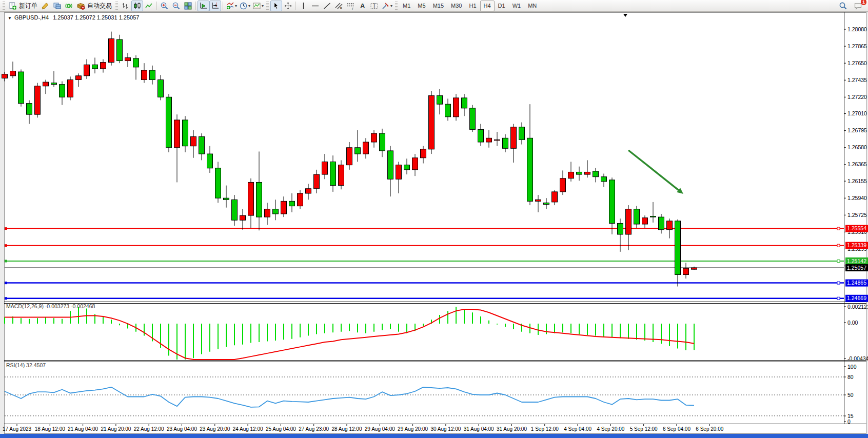 Image resolution: width=868 pixels, height=438 pixels. What do you see at coordinates (57, 6) in the screenshot?
I see `profiles-button` at bounding box center [57, 6].